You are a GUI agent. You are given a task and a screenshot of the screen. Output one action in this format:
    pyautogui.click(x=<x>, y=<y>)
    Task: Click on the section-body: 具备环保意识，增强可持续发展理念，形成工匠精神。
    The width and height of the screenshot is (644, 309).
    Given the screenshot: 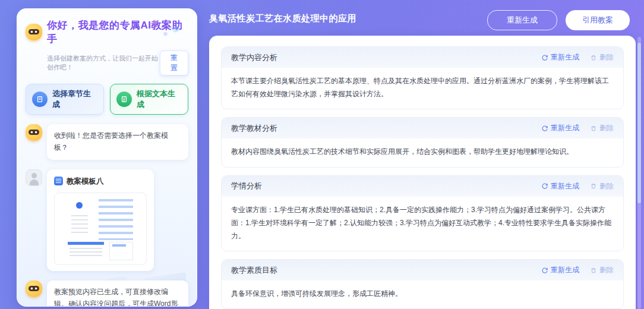 What is the action you would take?
    pyautogui.click(x=422, y=295)
    